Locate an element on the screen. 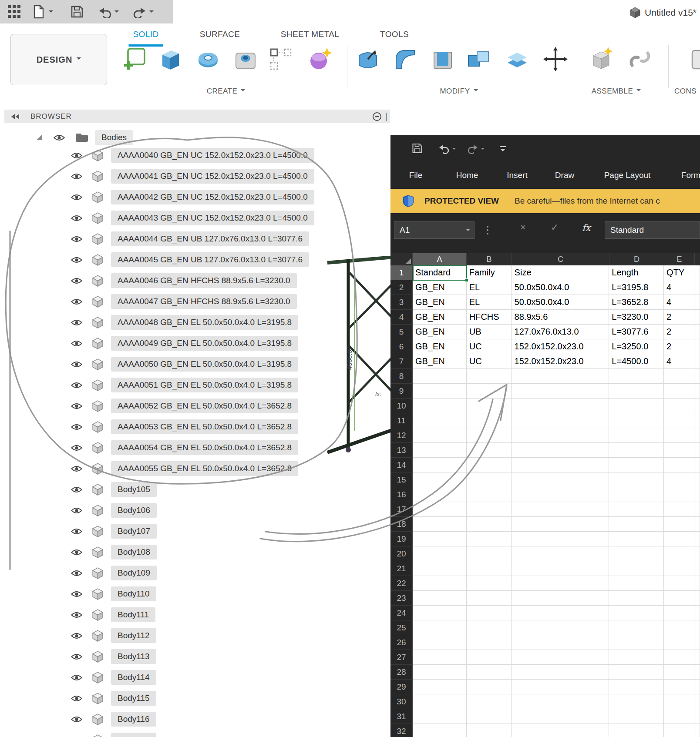  row-header-25: 25 is located at coordinates (401, 628).